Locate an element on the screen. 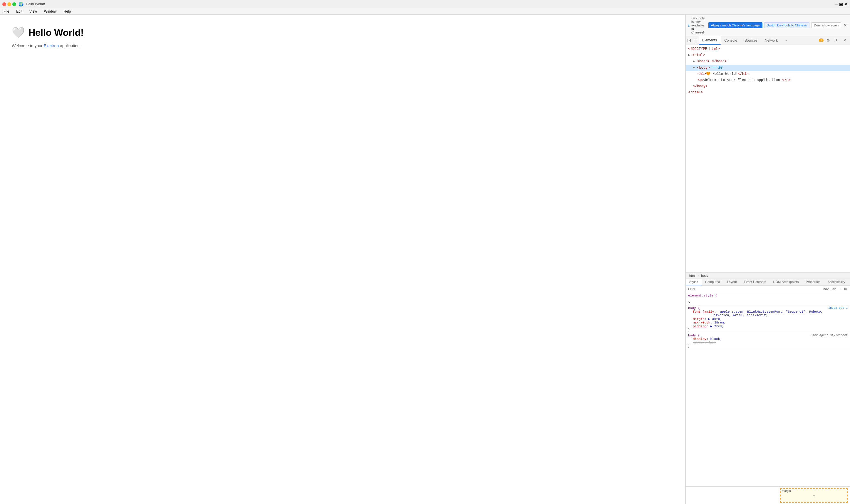  maximize-button is located at coordinates (14, 4).